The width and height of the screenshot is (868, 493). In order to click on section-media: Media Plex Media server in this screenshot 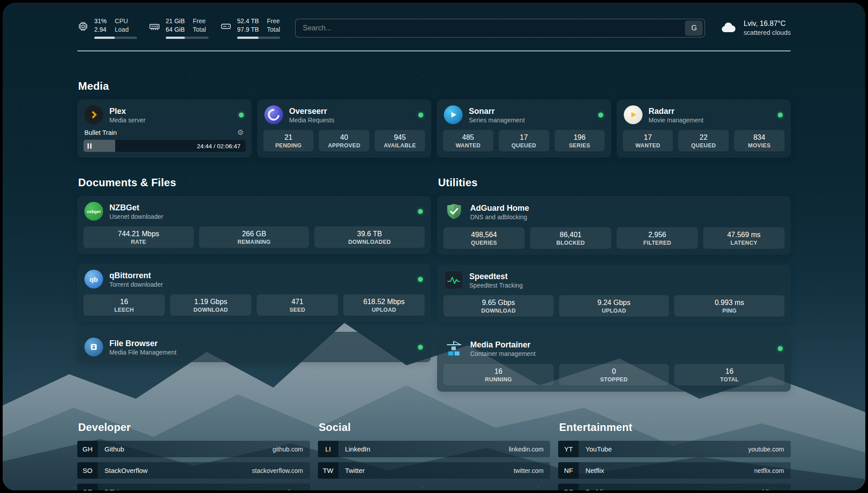, I will do `click(434, 119)`.